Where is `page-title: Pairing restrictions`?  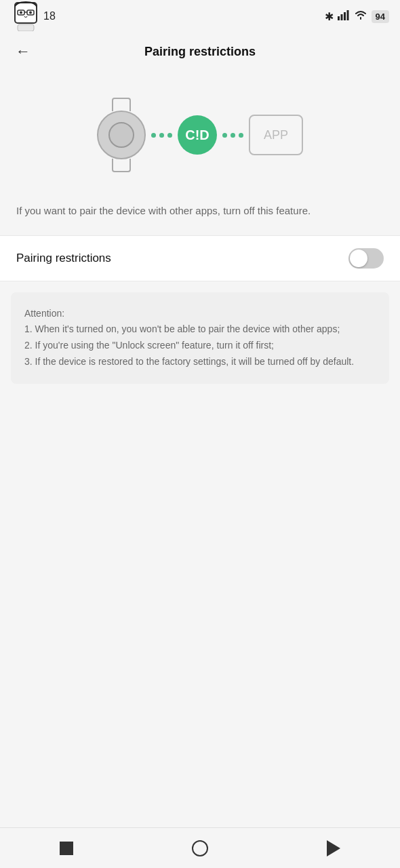
page-title: Pairing restrictions is located at coordinates (200, 52).